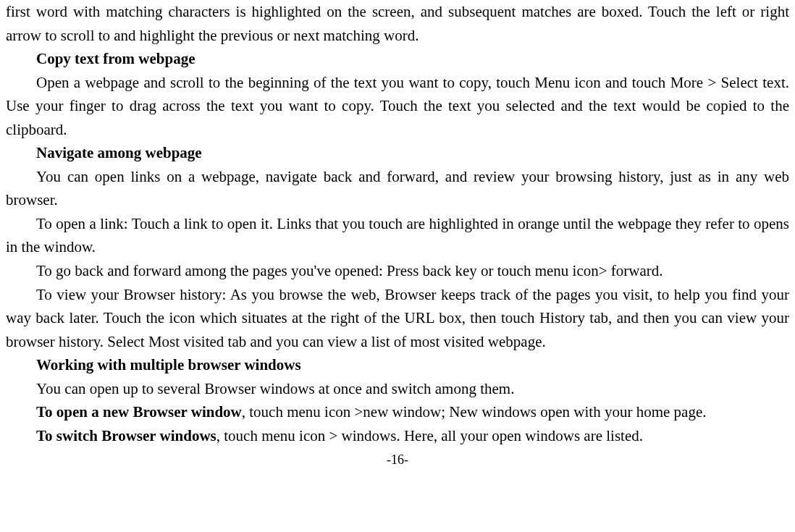 The image size is (795, 532). Describe the element at coordinates (398, 271) in the screenshot. I see `paragraph-back-forward: To go back and forward among the pages y…` at that location.